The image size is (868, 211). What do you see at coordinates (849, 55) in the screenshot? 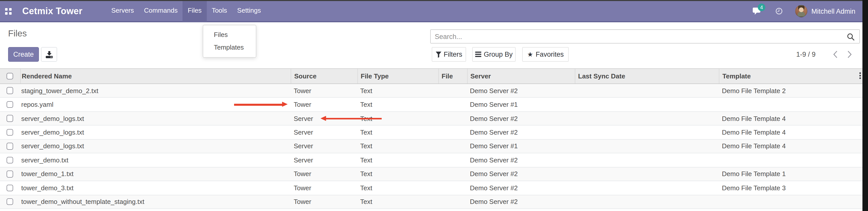
I see `chevron-right-icon` at bounding box center [849, 55].